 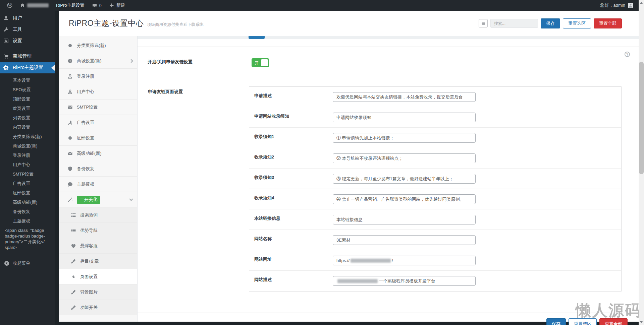 I want to click on settings-nav-item: 悬浮客服 悬浮客服, so click(x=98, y=246).